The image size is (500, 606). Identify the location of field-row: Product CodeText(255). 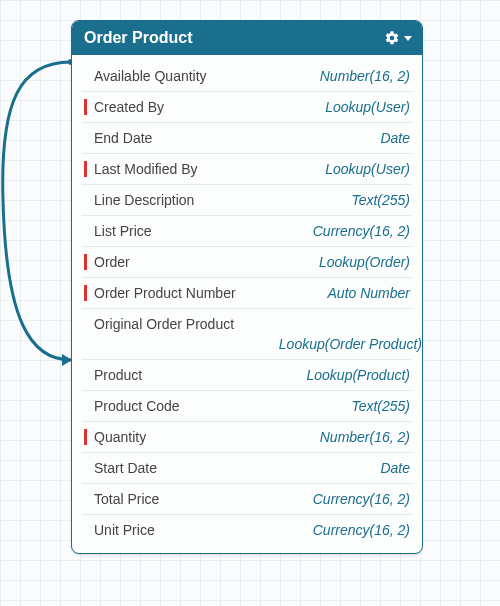
(247, 406).